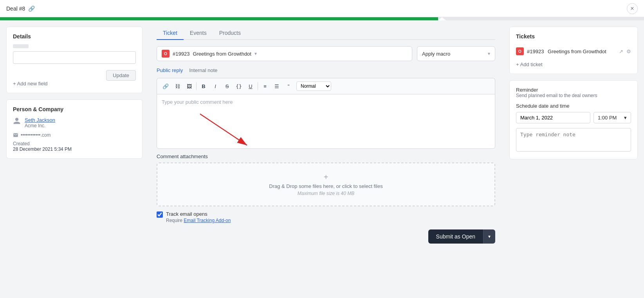  I want to click on track-email-label: Track email opens, so click(198, 214).